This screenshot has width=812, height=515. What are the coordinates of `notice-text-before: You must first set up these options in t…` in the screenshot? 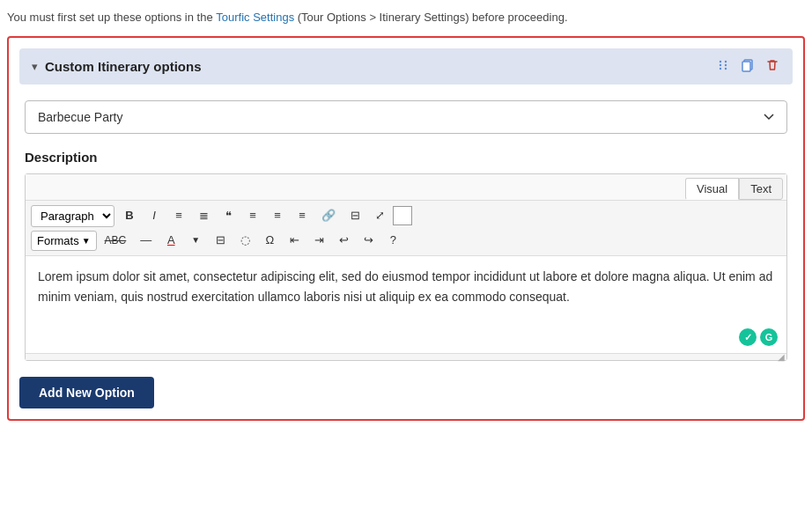 It's located at (111, 18).